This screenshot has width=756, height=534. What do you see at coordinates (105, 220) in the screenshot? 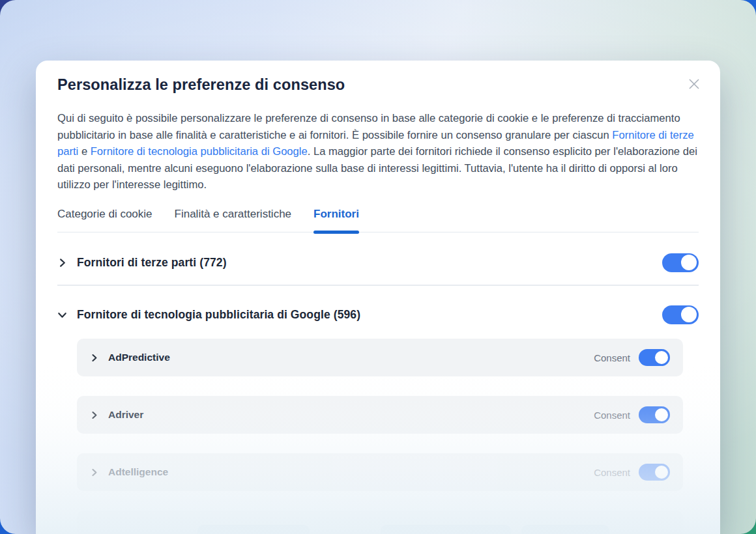
I see `tab-cookie-categories: Categorie di cookie` at bounding box center [105, 220].